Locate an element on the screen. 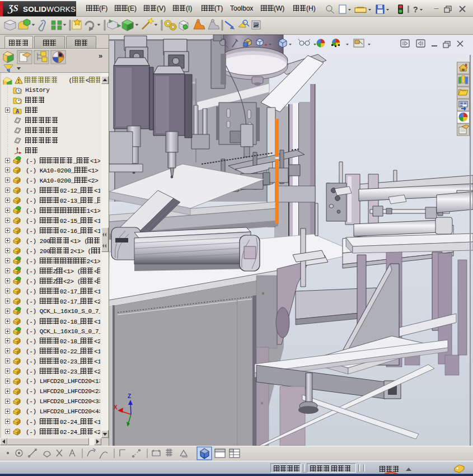  svg-text: A is located at coordinates (17, 111).